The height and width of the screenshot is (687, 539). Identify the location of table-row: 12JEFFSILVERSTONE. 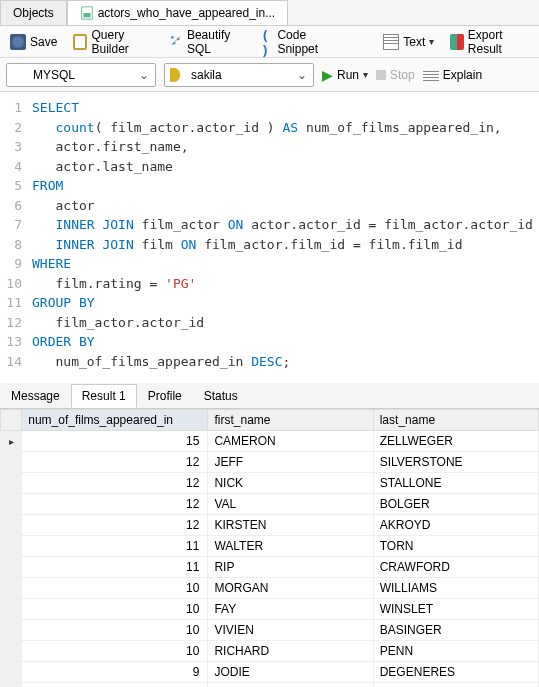
(270, 462).